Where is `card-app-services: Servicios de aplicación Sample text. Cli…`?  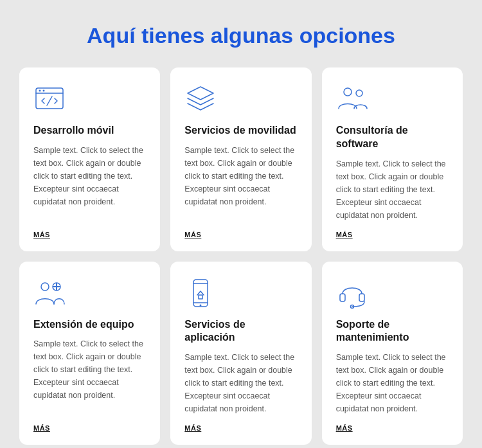
card-app-services: Servicios de aplicación Sample text. Cli… is located at coordinates (240, 354).